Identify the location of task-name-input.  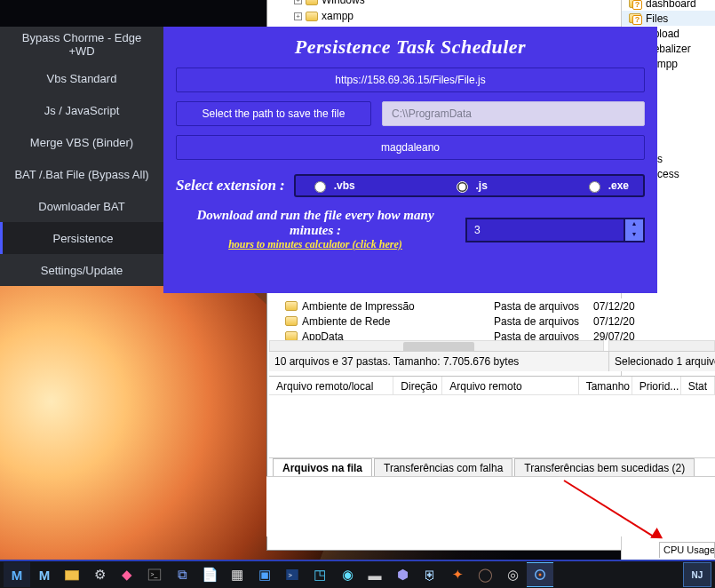
(410, 147).